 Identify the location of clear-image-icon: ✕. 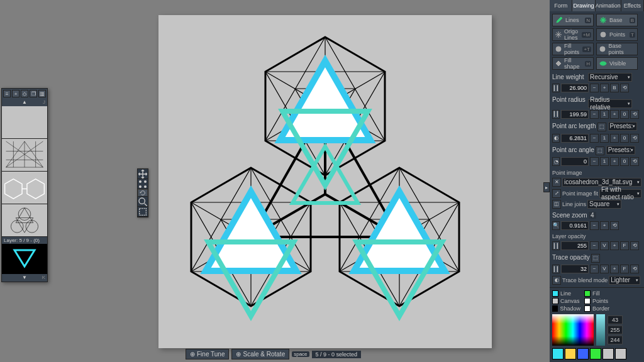
(557, 182).